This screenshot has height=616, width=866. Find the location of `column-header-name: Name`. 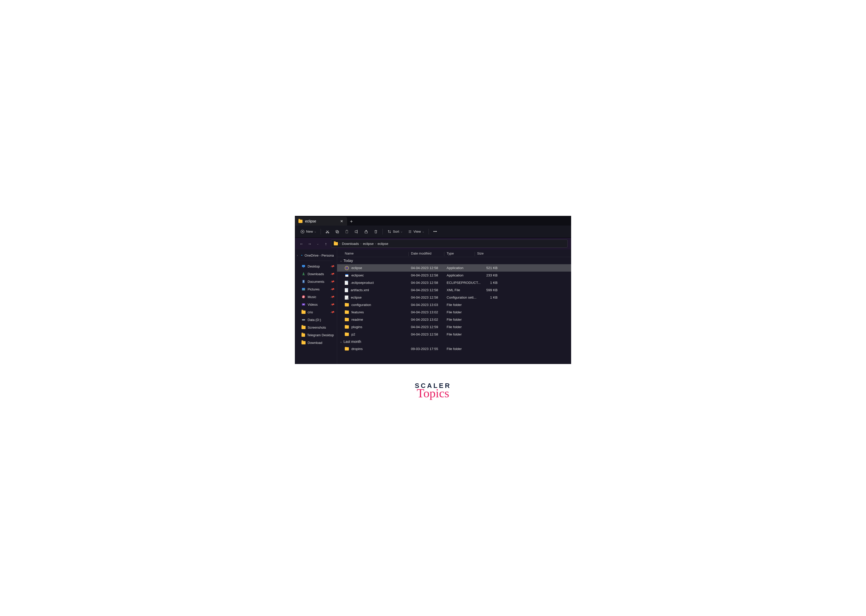

column-header-name: Name is located at coordinates (378, 253).